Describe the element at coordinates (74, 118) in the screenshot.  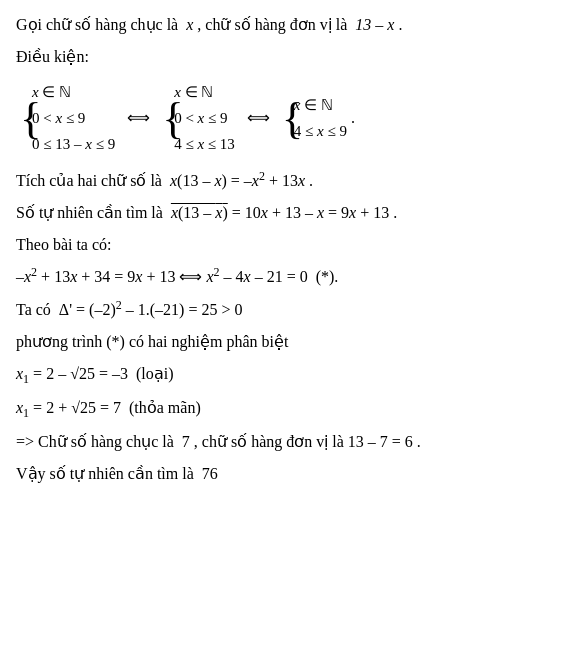
I see `system1-line2: 0 < x ≤ 9` at that location.